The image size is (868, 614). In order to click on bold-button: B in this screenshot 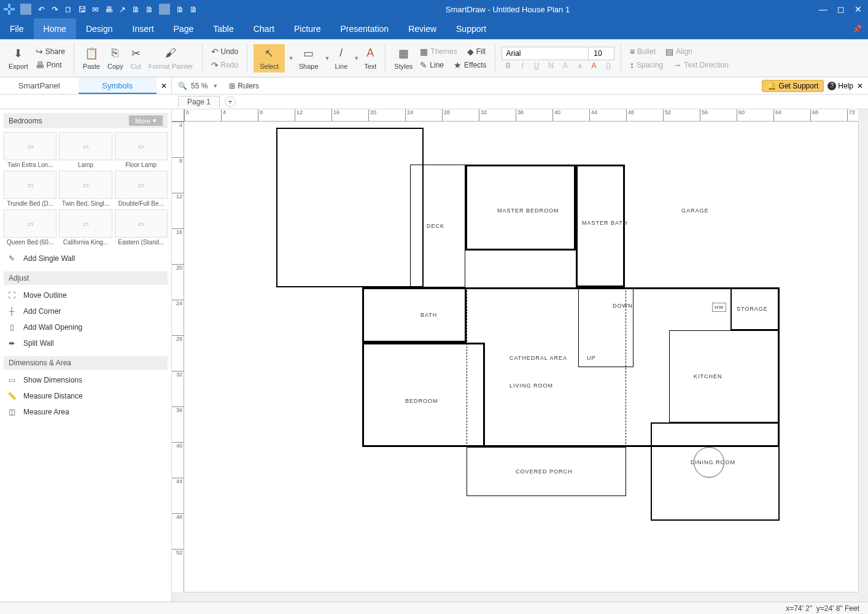, I will do `click(508, 66)`.